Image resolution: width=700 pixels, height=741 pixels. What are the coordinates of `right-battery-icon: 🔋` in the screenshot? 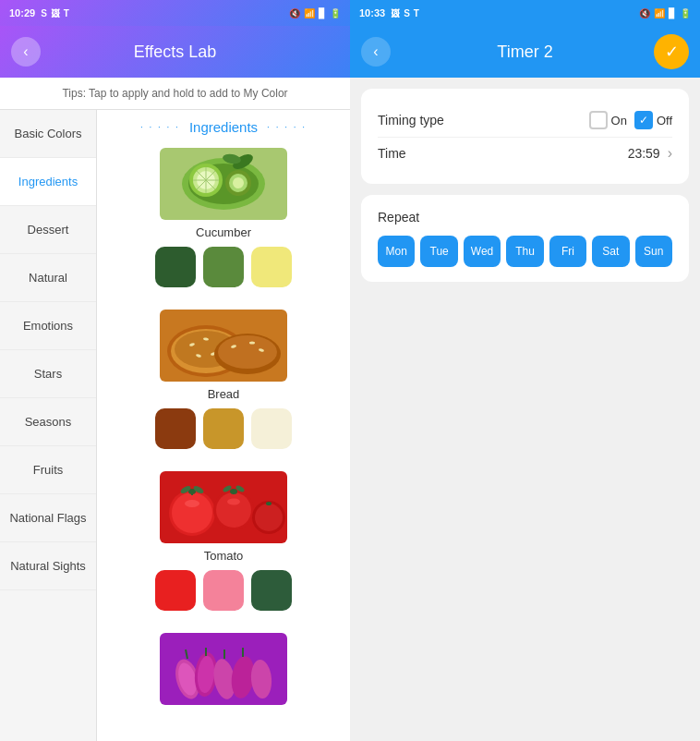 It's located at (685, 13).